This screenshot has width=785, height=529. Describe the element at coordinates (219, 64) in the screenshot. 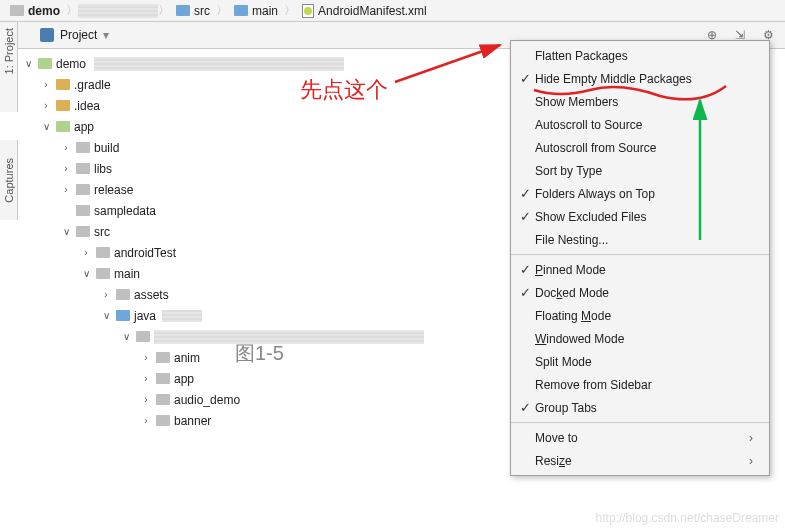

I see `redacted-path` at that location.